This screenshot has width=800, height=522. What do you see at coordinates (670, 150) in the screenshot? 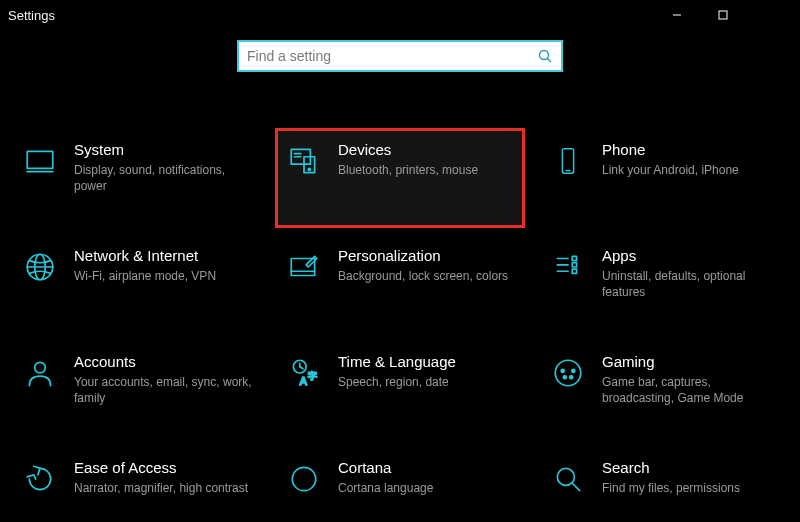
I see `category-title: Phone` at bounding box center [670, 150].